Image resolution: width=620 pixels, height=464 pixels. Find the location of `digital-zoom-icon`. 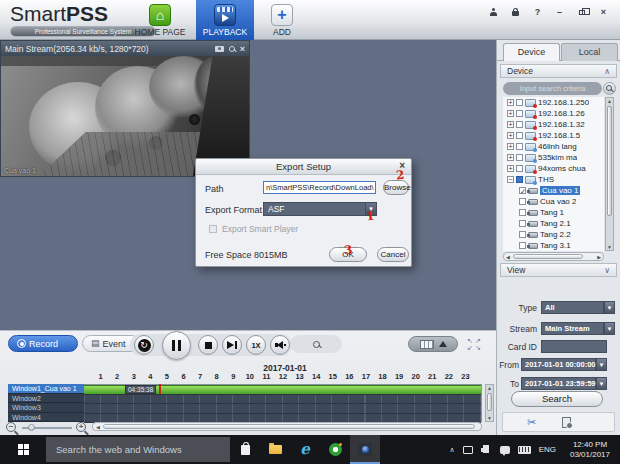

digital-zoom-icon is located at coordinates (232, 49).